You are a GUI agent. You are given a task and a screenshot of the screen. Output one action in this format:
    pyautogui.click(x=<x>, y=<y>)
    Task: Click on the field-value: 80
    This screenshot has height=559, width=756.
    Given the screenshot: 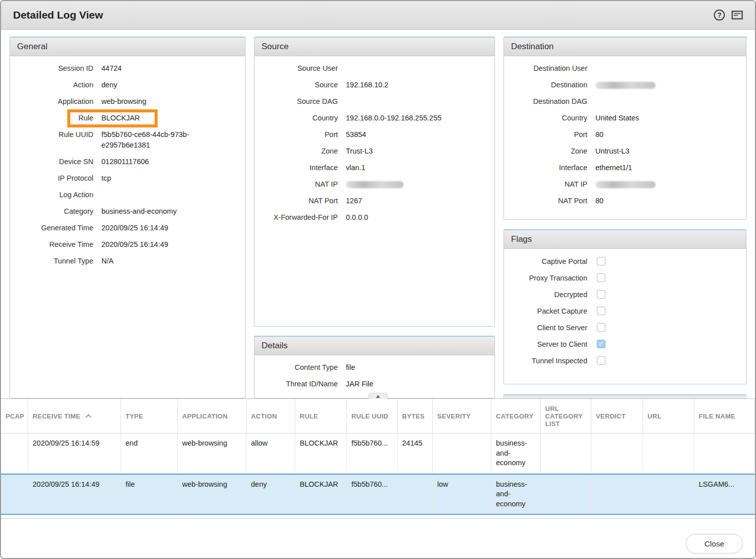 What is the action you would take?
    pyautogui.click(x=599, y=134)
    